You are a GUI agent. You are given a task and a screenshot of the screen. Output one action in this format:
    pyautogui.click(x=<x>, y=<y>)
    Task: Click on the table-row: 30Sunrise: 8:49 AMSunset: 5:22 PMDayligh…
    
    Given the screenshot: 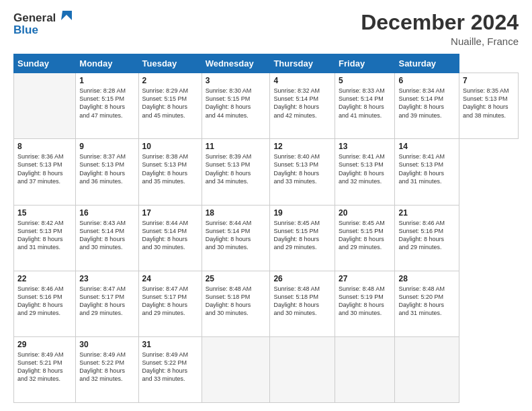 What is the action you would take?
    pyautogui.click(x=107, y=369)
    